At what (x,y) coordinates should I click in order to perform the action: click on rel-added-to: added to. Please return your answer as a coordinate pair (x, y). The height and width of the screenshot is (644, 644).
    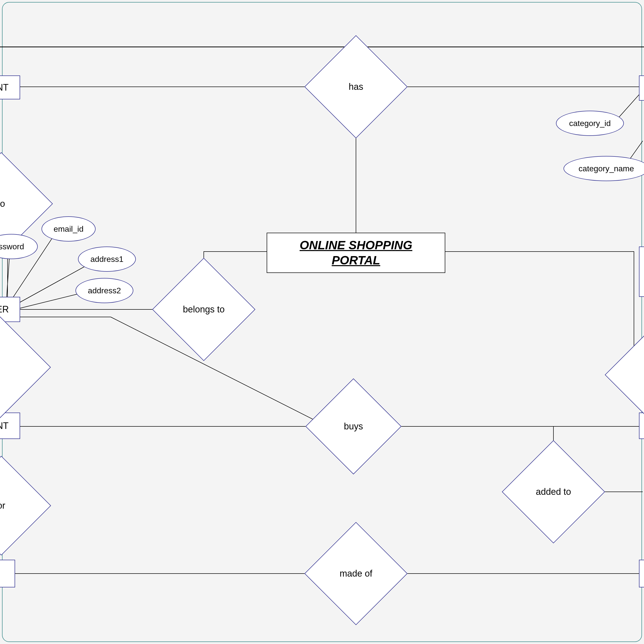
    Looking at the image, I should click on (553, 492).